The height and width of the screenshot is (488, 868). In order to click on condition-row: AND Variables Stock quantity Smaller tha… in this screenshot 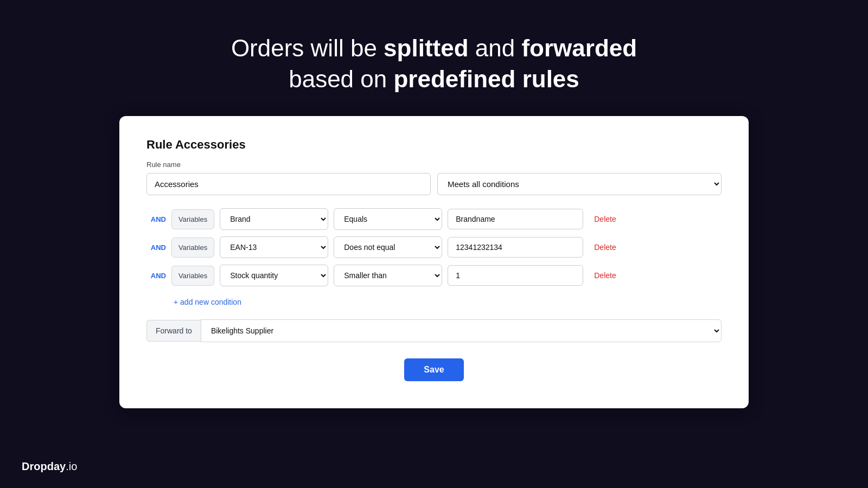, I will do `click(434, 275)`.